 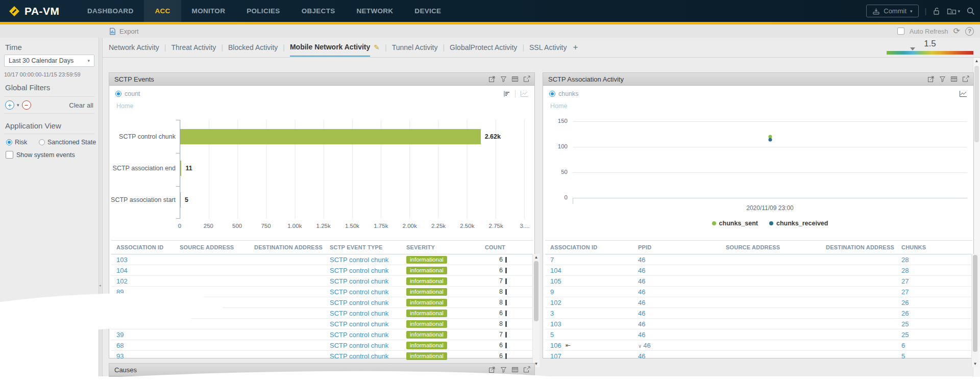 What do you see at coordinates (770, 140) in the screenshot?
I see `data-point-chunks-received` at bounding box center [770, 140].